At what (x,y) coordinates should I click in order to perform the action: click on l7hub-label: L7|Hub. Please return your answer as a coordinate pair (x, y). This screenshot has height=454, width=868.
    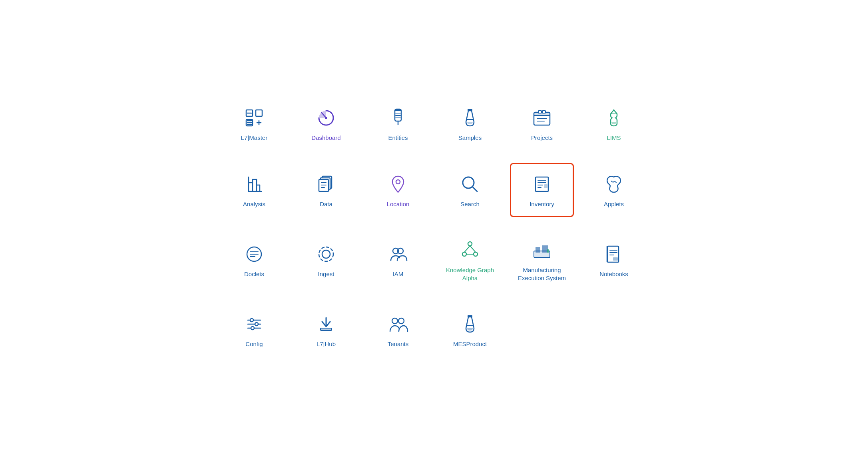
    Looking at the image, I should click on (326, 344).